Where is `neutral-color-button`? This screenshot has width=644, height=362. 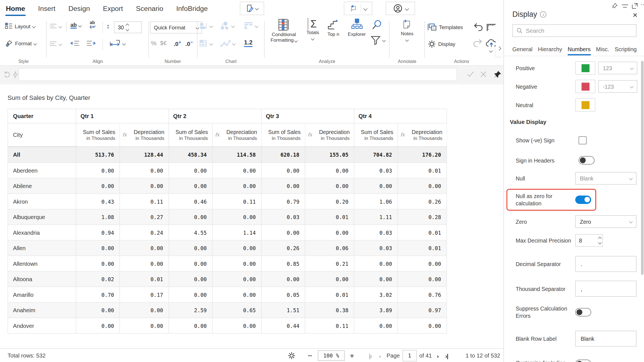
neutral-color-button is located at coordinates (585, 105).